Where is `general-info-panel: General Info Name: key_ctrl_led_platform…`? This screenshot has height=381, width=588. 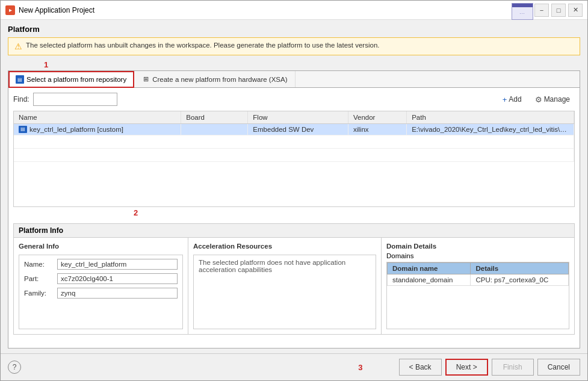
general-info-panel: General Info Name: key_ctrl_led_platform… is located at coordinates (101, 286).